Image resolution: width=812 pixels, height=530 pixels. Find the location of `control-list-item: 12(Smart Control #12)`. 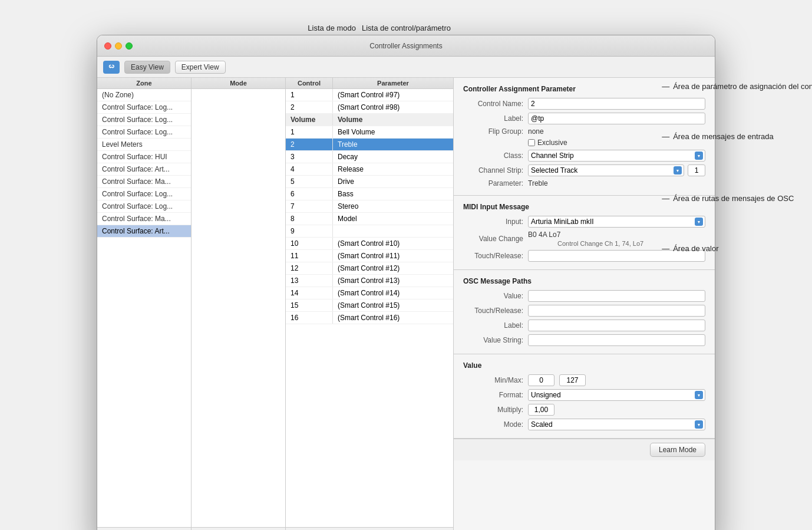

control-list-item: 12(Smart Control #12) is located at coordinates (369, 269).